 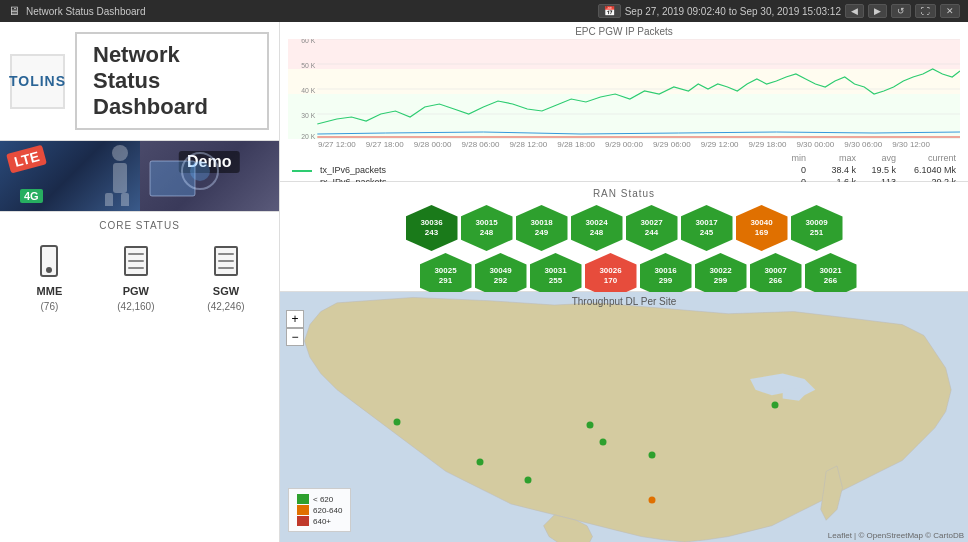 What do you see at coordinates (136, 261) in the screenshot?
I see `pgw-icon` at bounding box center [136, 261].